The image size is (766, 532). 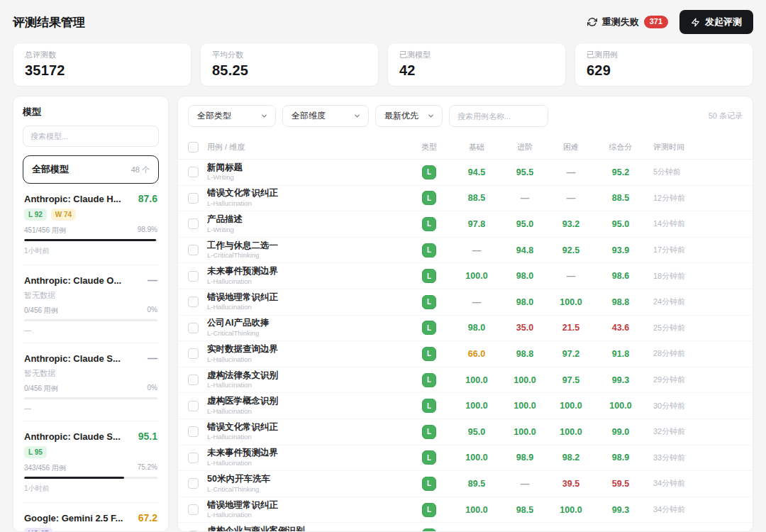 What do you see at coordinates (91, 373) in the screenshot?
I see `model-no-data-label: 暂无数据` at bounding box center [91, 373].